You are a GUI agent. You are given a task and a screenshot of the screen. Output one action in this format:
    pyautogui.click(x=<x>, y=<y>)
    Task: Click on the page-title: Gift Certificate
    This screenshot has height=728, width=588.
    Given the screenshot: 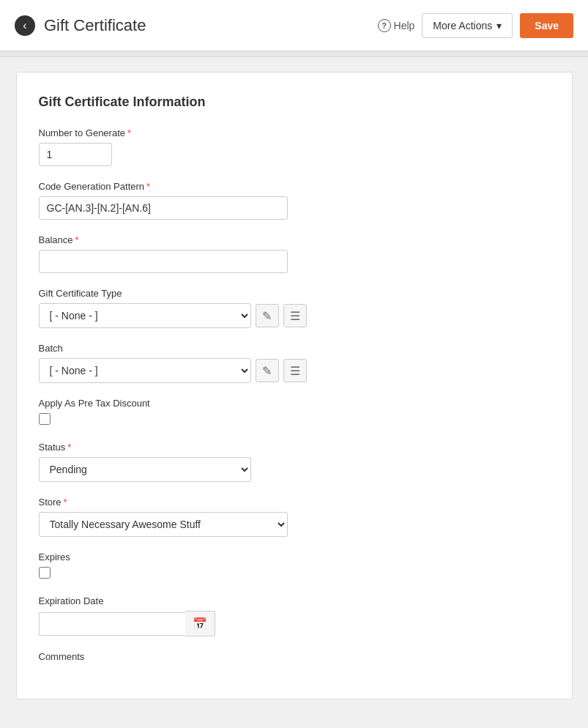 What is the action you would take?
    pyautogui.click(x=95, y=26)
    